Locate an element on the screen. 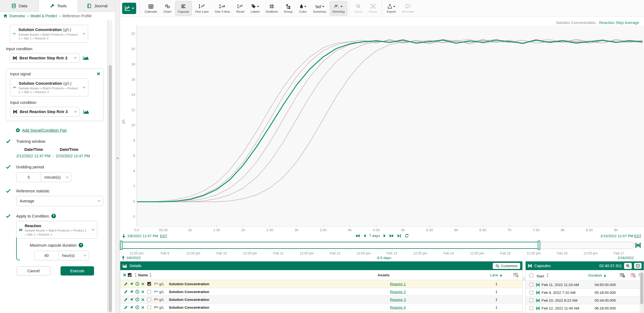  scrubber-capsule-icon is located at coordinates (638, 245).